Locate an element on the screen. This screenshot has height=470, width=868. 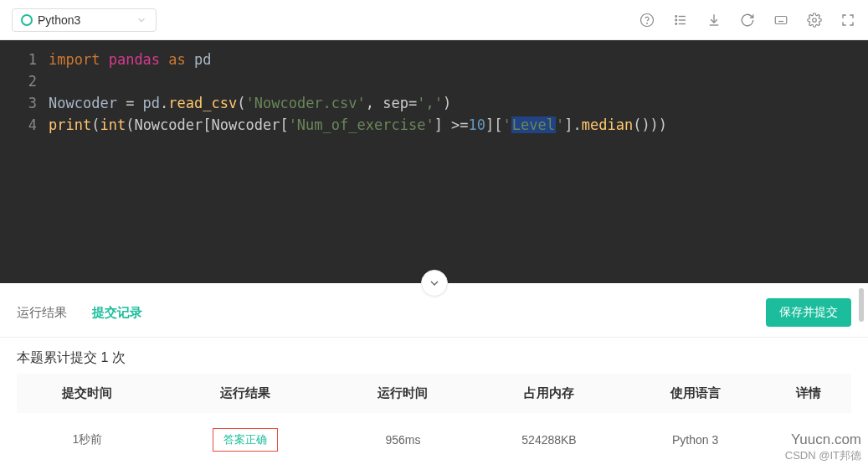
col-result: 运行结果 is located at coordinates (246, 394).